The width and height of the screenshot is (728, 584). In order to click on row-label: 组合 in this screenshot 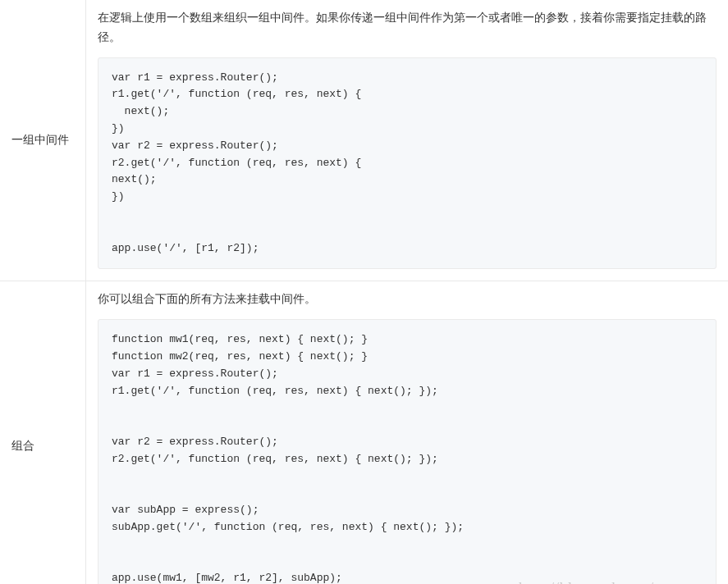, I will do `click(43, 433)`.